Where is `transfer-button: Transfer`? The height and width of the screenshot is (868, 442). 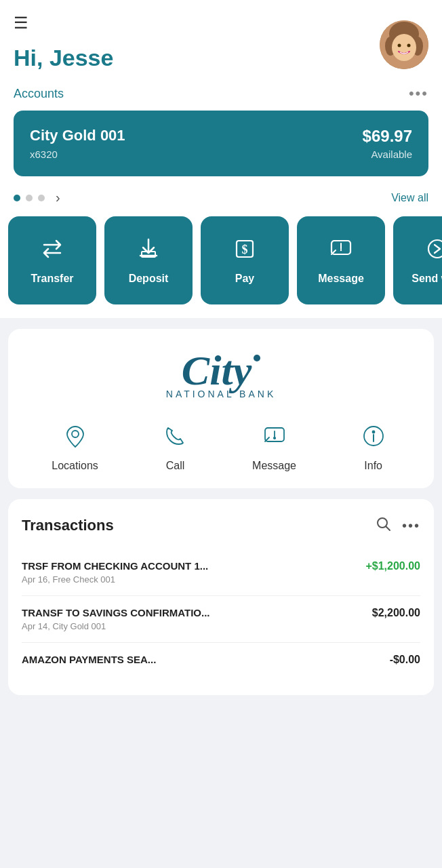 transfer-button: Transfer is located at coordinates (52, 260).